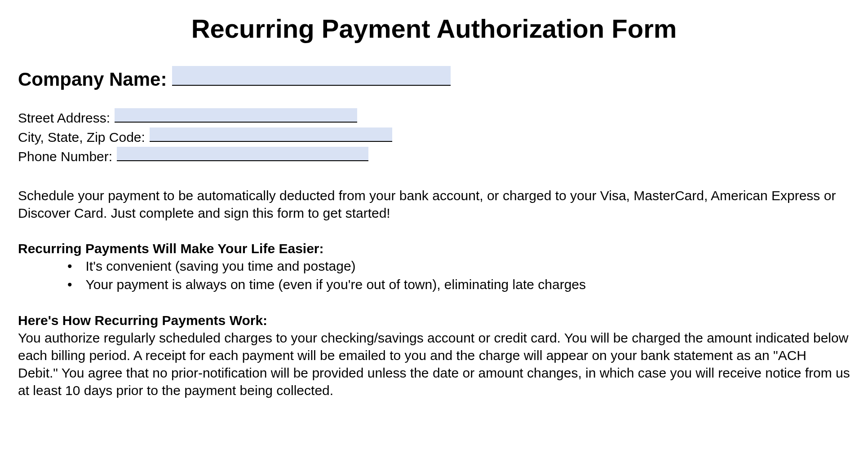 The image size is (868, 457). I want to click on intro-paragraph: Schedule your payment to be automaticall…, so click(434, 204).